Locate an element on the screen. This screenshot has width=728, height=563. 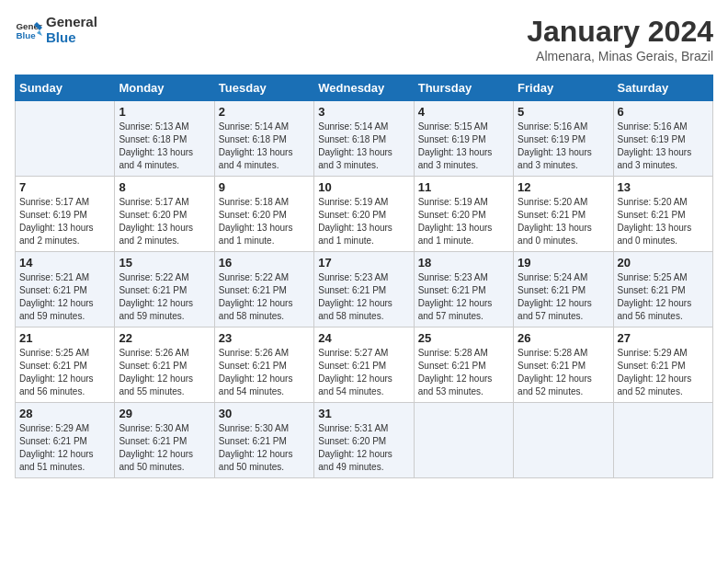
day-number: 26 is located at coordinates (563, 339).